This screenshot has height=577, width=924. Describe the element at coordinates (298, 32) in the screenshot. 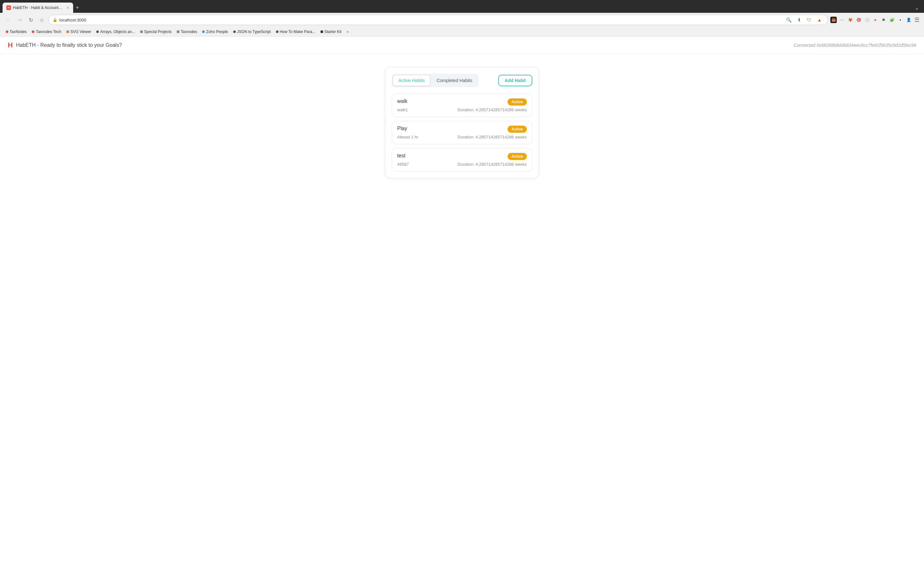

I see `bookmark-label: How To Make Para...` at that location.